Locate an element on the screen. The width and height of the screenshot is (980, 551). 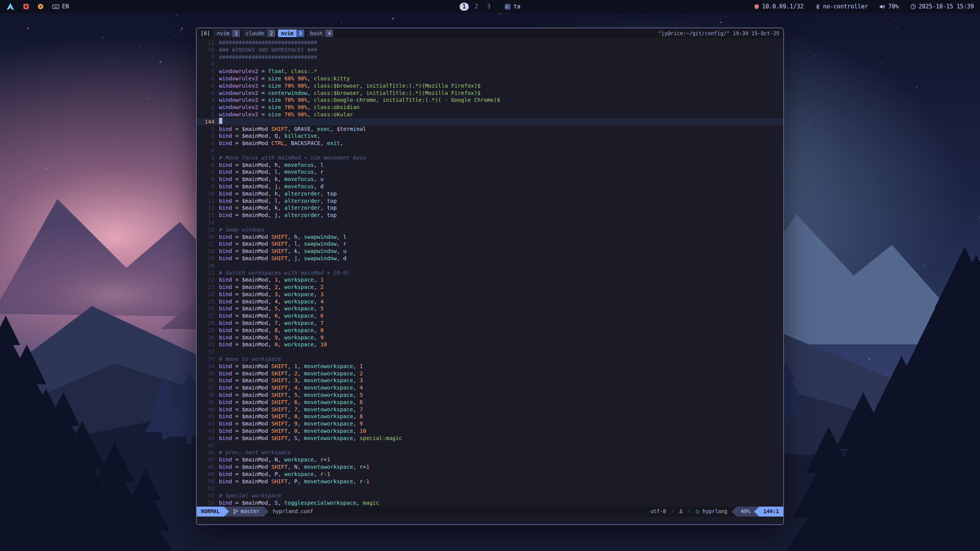
code-token: 90% is located at coordinates (302, 86).